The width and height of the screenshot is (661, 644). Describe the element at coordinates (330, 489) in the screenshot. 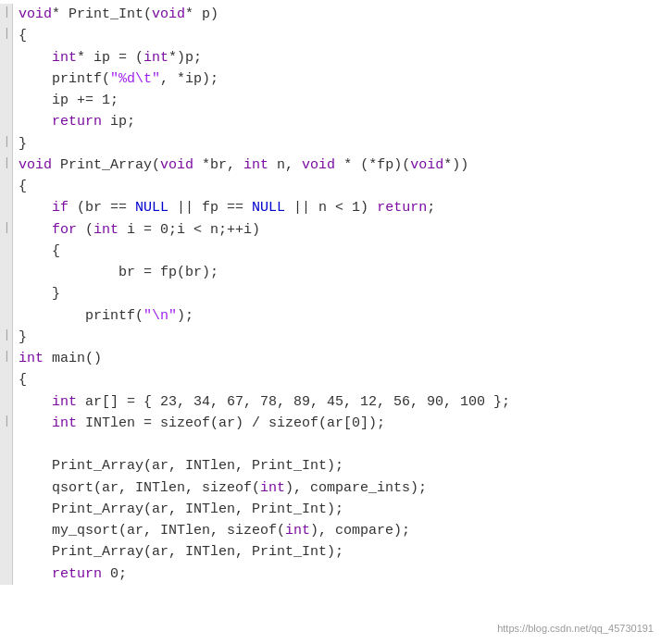

I see `code-line-23: qsort(ar, INTlen, sizeof(int), compare_i…` at that location.